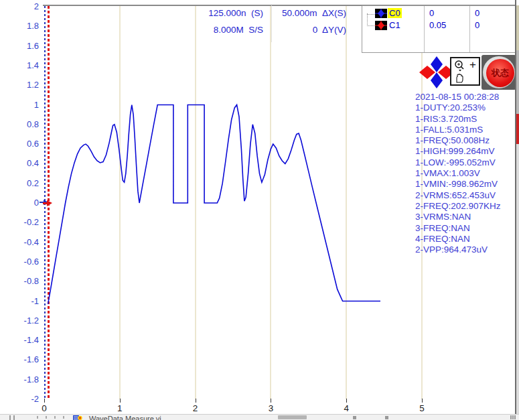 Image resolution: width=519 pixels, height=420 pixels. I want to click on measurement-line: 3-VRMS:NAN, so click(466, 217).